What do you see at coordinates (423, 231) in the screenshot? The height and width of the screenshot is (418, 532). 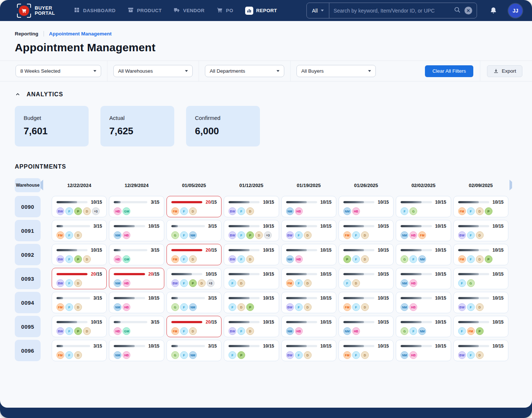 I see `appointment-cell: 10/15NMHBFM` at bounding box center [423, 231].